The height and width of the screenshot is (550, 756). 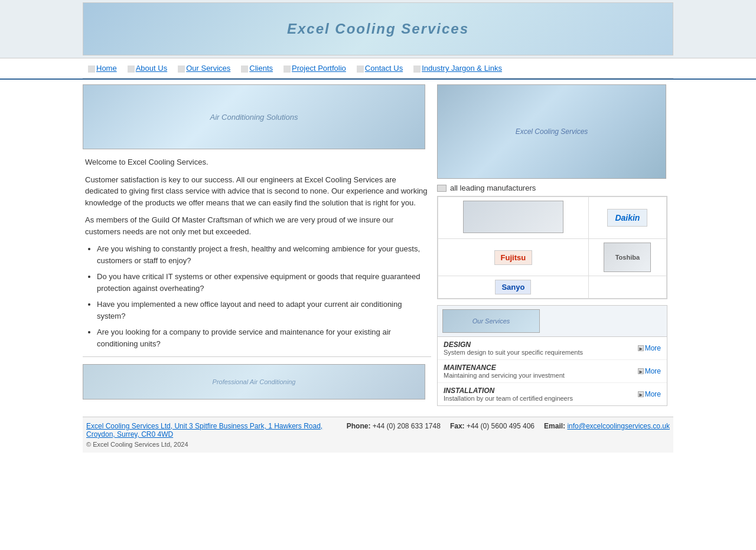 What do you see at coordinates (315, 68) in the screenshot?
I see `nav-portfolio: Project Portfolio` at bounding box center [315, 68].